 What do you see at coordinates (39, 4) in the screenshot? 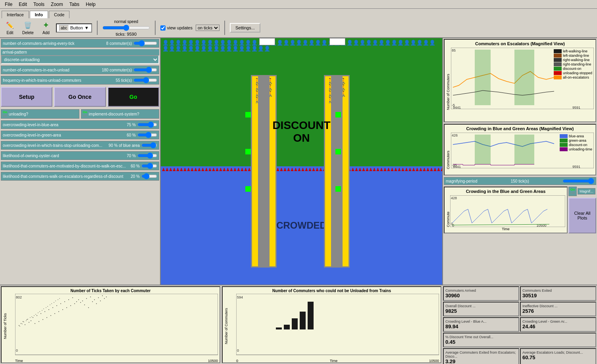
I see `menu-tools: Tools` at bounding box center [39, 4].